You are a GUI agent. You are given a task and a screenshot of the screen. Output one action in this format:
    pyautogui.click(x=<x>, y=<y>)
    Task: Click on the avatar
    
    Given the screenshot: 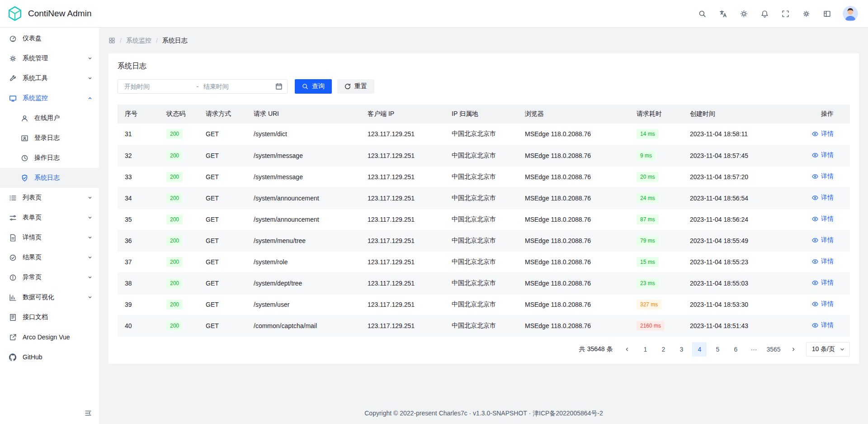 What is the action you would take?
    pyautogui.click(x=850, y=14)
    